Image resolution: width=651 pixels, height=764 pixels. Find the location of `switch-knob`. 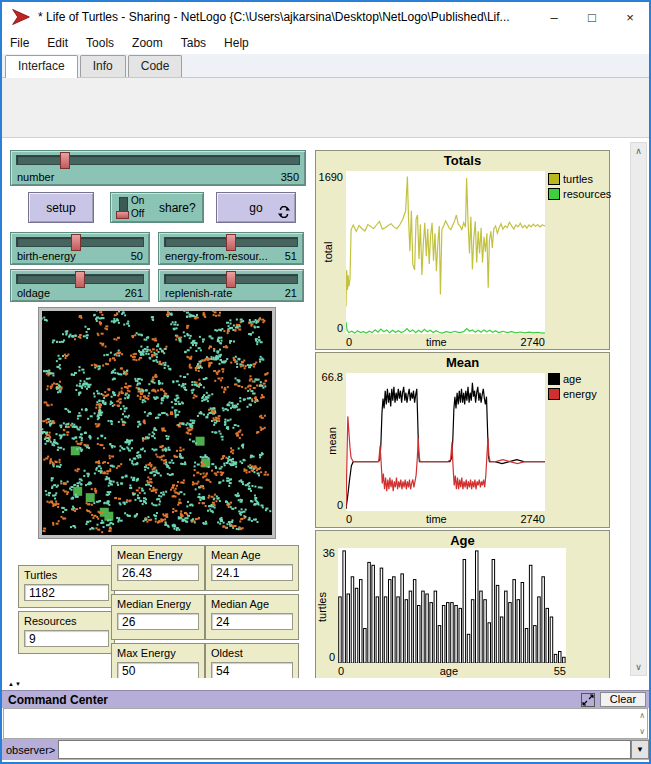

switch-knob is located at coordinates (122, 215).